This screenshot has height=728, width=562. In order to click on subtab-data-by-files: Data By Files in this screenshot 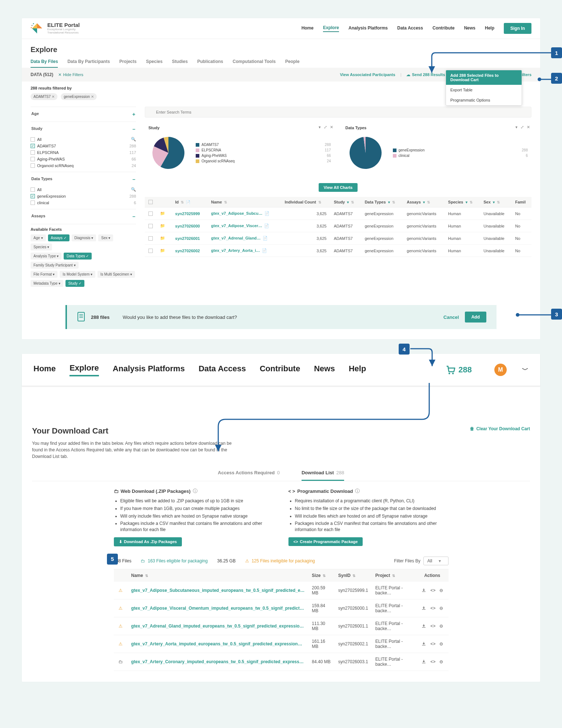, I will do `click(44, 63)`.